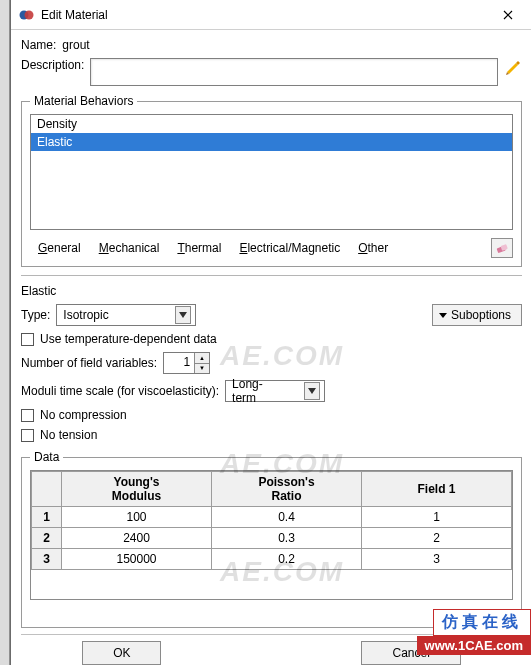 The width and height of the screenshot is (531, 665). Describe the element at coordinates (28, 340) in the screenshot. I see `temp-dependent-checkbox` at that location.